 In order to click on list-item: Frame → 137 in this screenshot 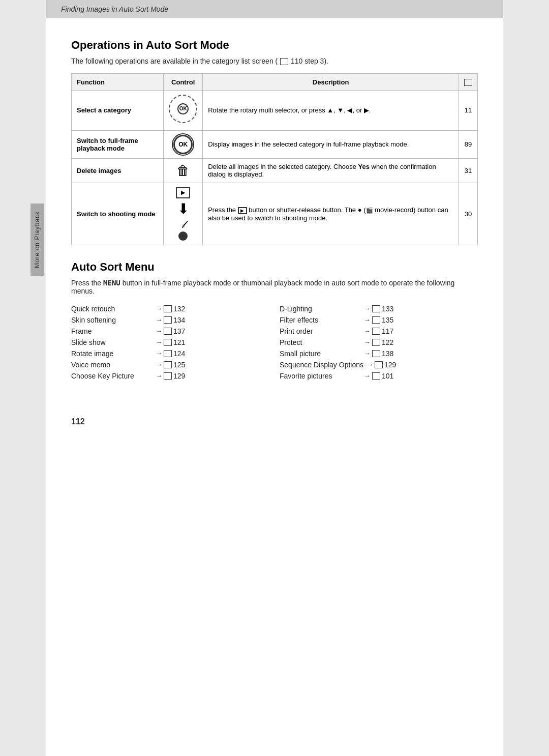, I will do `click(170, 331)`.